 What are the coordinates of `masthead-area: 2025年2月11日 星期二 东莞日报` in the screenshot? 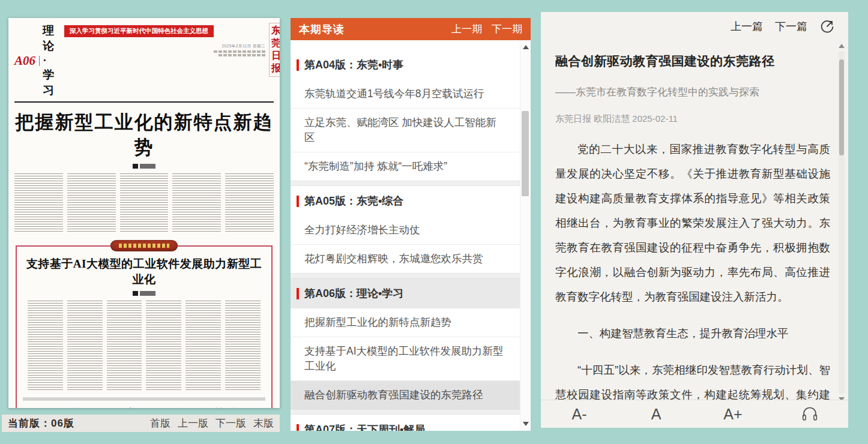 It's located at (247, 50).